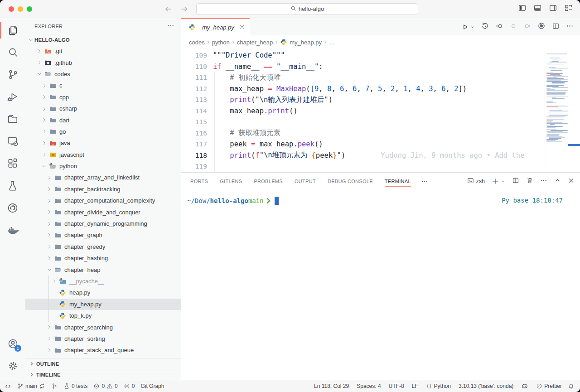 Image resolution: width=580 pixels, height=392 pixels. What do you see at coordinates (537, 9) in the screenshot?
I see `toggle-panel-icon` at bounding box center [537, 9].